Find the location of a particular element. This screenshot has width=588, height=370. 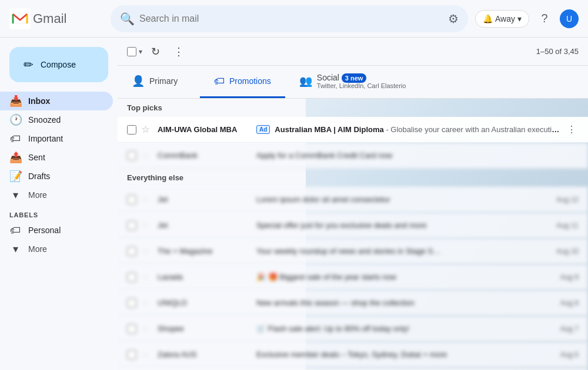

topbar: Gmail 🔍 ⚙ 🔔 Away ▾ ? U is located at coordinates (294, 19).